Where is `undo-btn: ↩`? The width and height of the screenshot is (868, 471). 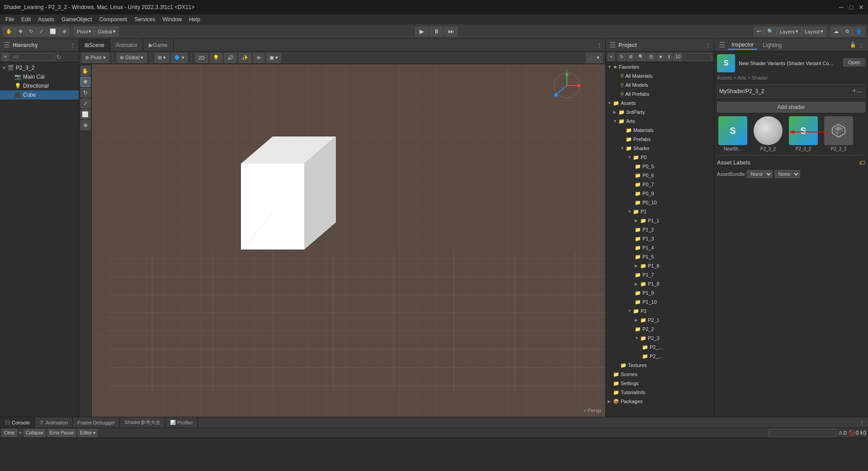
undo-btn: ↩ is located at coordinates (759, 32).